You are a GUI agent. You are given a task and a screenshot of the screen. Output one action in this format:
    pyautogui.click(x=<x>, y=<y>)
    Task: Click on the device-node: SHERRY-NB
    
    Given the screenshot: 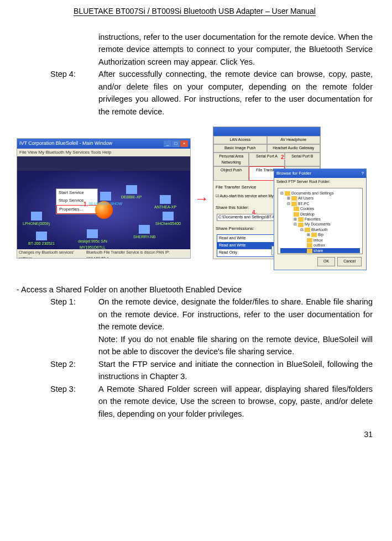 What is the action you would take?
    pyautogui.click(x=144, y=233)
    